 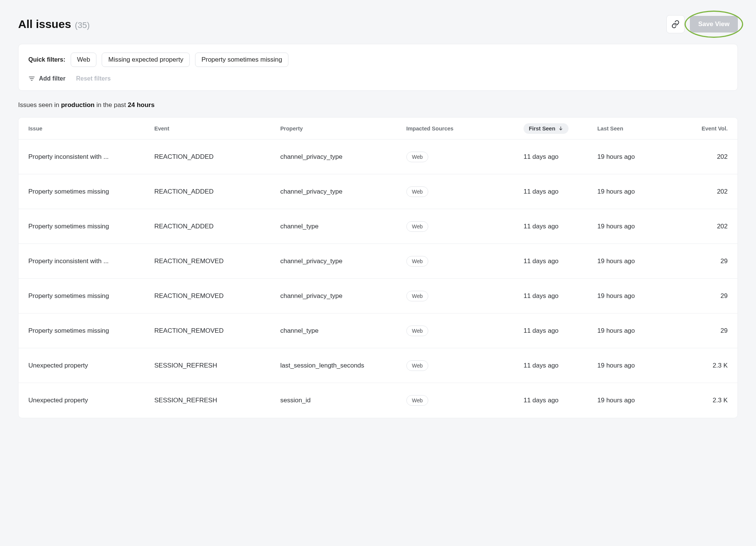 What do you see at coordinates (32, 79) in the screenshot?
I see `filter-icon` at bounding box center [32, 79].